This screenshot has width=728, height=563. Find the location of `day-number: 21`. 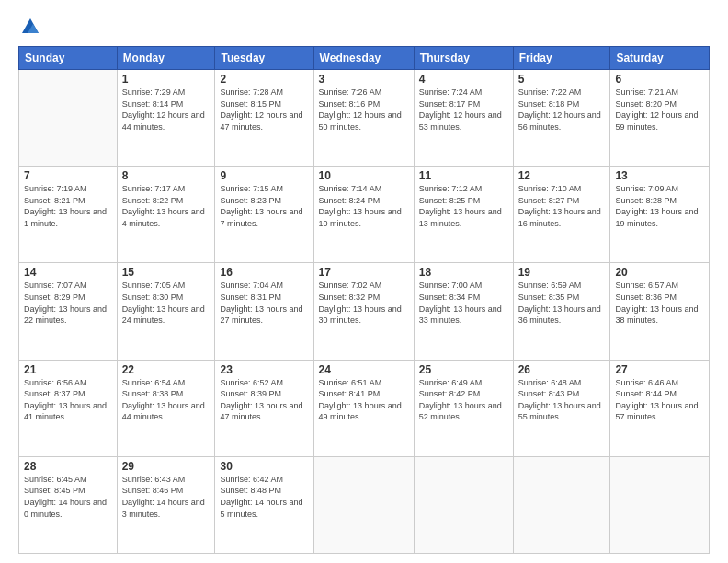

day-number: 21 is located at coordinates (68, 370).